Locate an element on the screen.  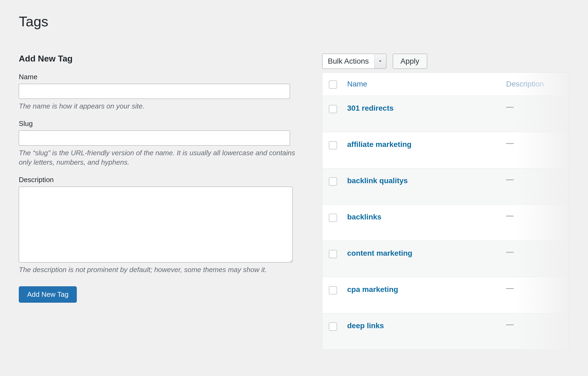
name-label: Name is located at coordinates (162, 77).